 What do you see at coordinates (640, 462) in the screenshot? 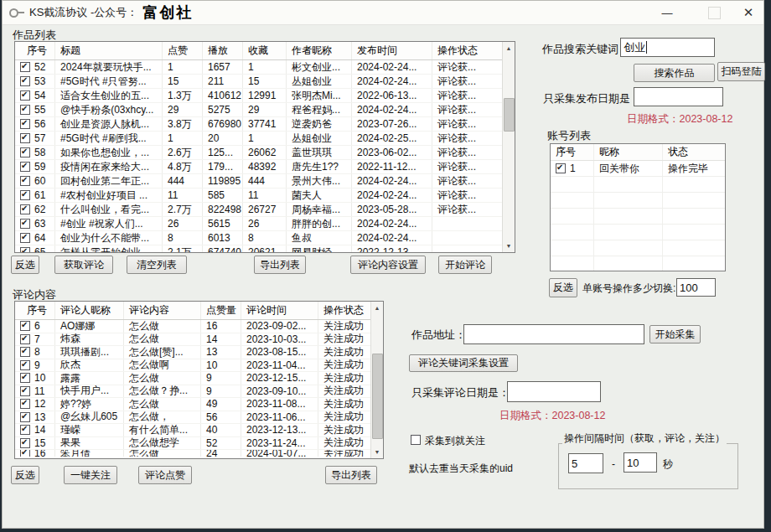
I see `interval-max-input` at bounding box center [640, 462].